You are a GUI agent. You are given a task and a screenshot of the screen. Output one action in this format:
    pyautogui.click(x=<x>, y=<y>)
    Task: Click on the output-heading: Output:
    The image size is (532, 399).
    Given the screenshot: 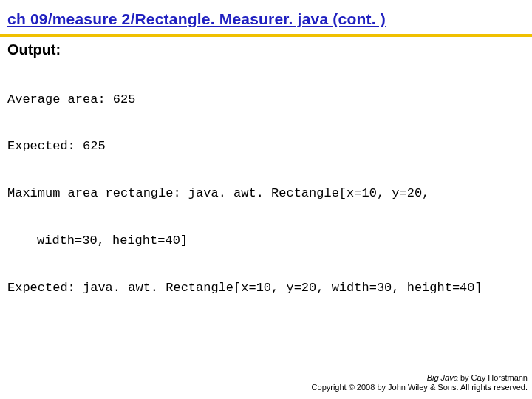 What is the action you would take?
    pyautogui.click(x=266, y=50)
    